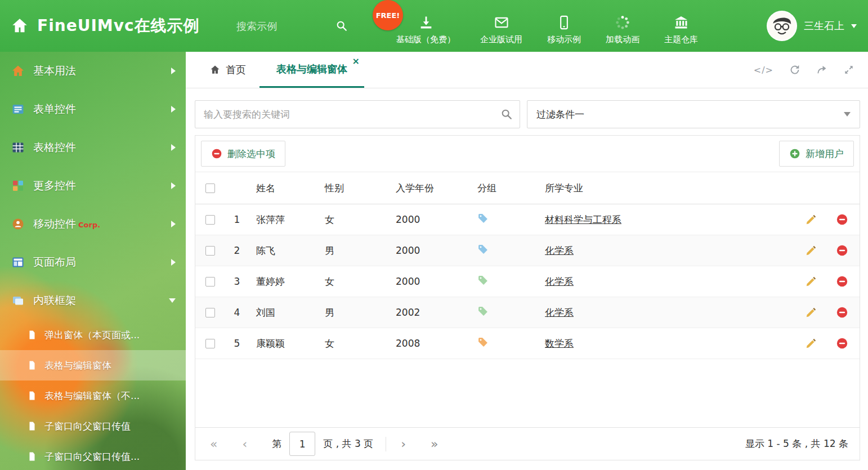 The width and height of the screenshot is (868, 470). Describe the element at coordinates (93, 301) in the screenshot. I see `sidebar-item-iframe: 内联框架` at that location.